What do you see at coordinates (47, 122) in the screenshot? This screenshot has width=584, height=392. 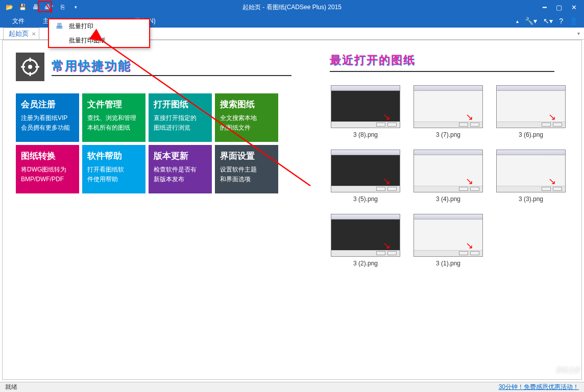 I see `tile-desc: 注册为看图纸VIP会员拥有更多功能` at bounding box center [47, 122].